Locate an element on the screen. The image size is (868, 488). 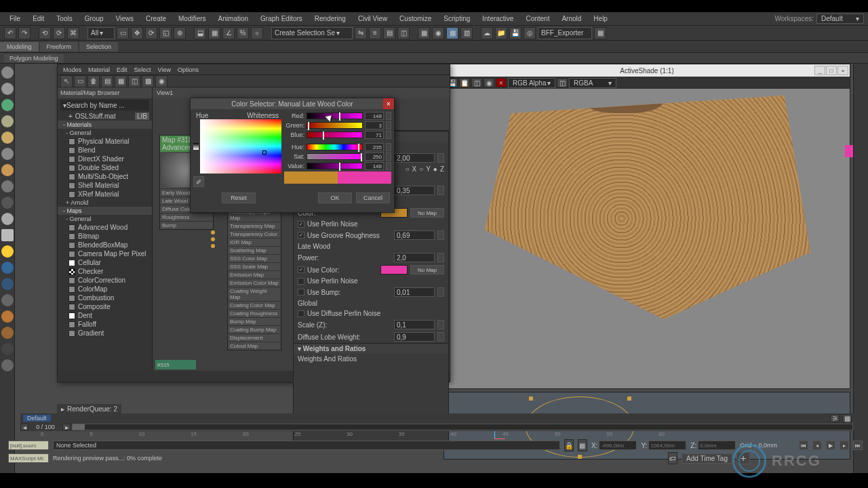
render-queue: ▸RenderQueue: 2 is located at coordinates (90, 409).